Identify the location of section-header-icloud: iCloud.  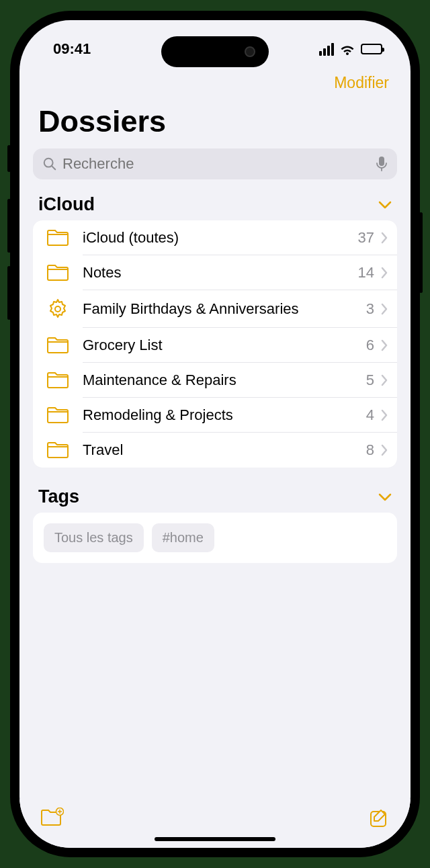
(215, 207).